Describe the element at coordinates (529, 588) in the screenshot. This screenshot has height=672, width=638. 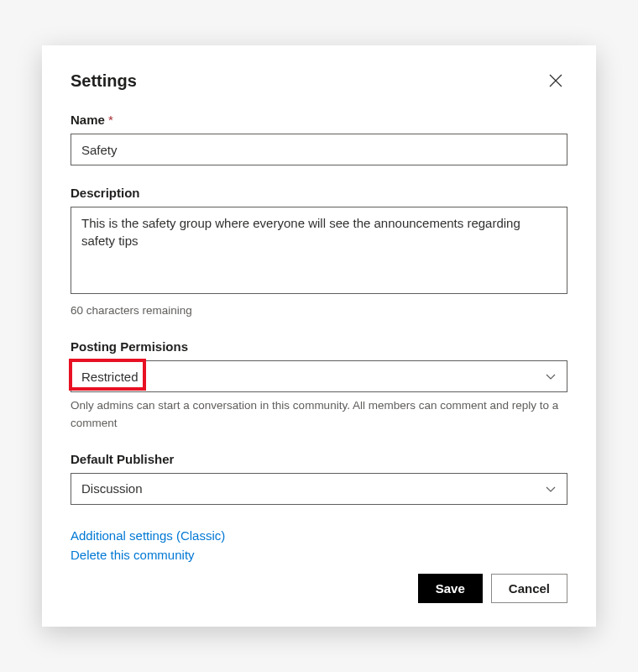
I see `cancel-button: Cancel` at that location.